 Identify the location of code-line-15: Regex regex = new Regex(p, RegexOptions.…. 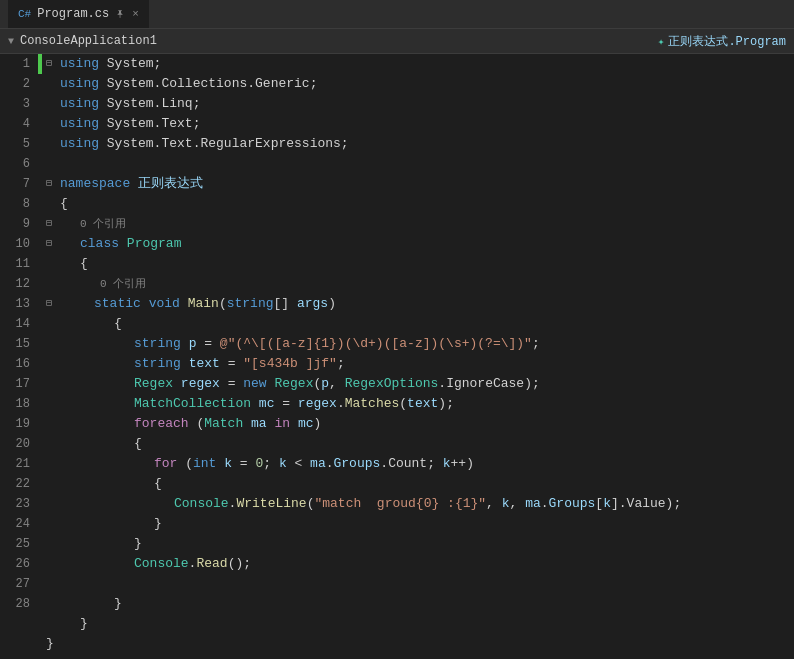
(420, 384).